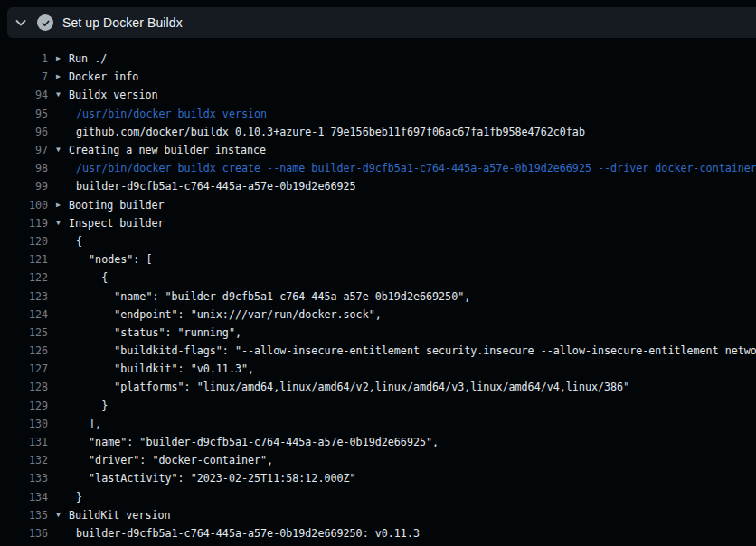 The height and width of the screenshot is (546, 756). Describe the element at coordinates (378, 406) in the screenshot. I see `log-line: 129 }` at that location.